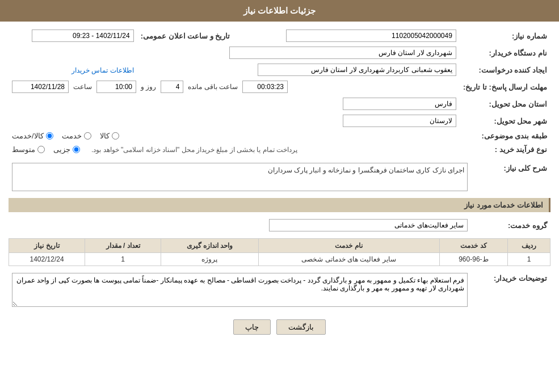  What do you see at coordinates (72, 136) in the screenshot?
I see `category-khedmat-label: خدمت` at bounding box center [72, 136].